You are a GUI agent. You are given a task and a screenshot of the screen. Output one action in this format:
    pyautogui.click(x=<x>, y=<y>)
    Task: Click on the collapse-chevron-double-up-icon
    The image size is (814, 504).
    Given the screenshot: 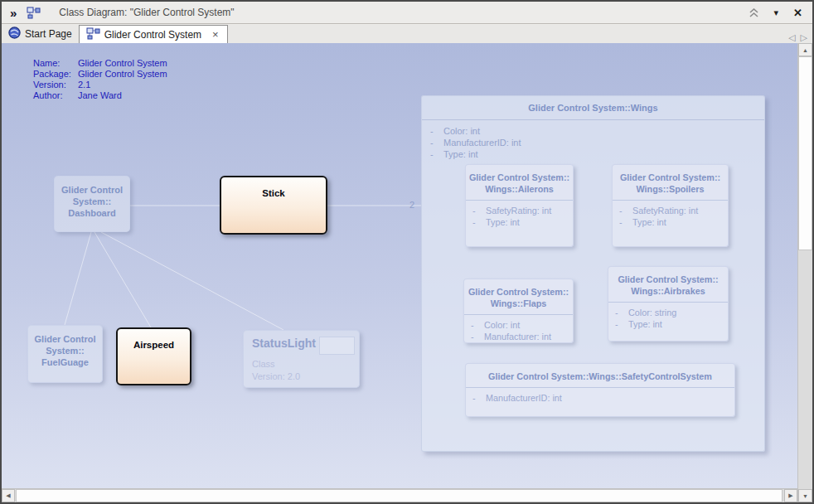 What is the action you would take?
    pyautogui.click(x=754, y=13)
    